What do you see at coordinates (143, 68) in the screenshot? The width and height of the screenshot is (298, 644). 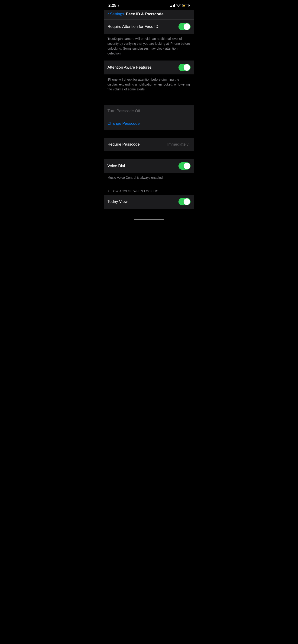 I see `attention-aware-label: Attention Aware Features` at bounding box center [143, 68].